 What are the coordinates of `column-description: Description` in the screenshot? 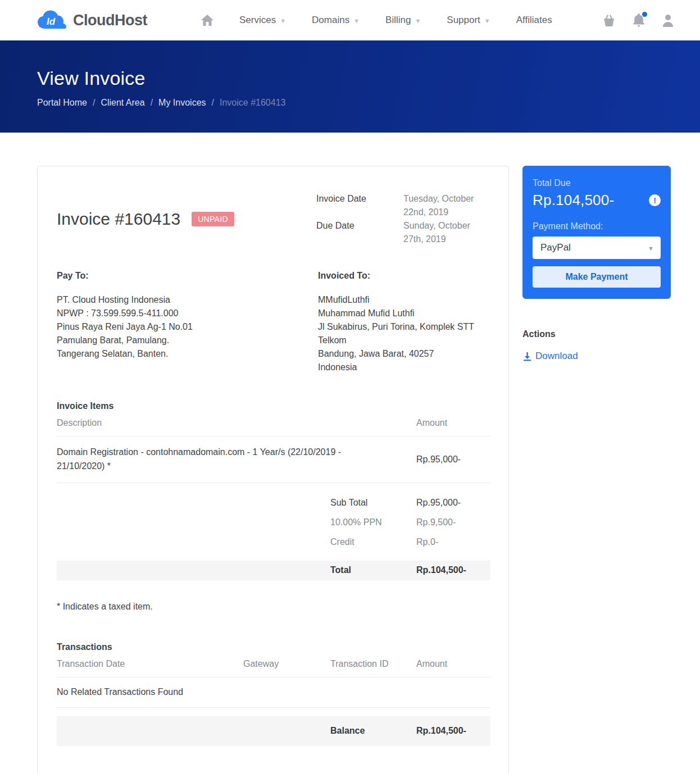 It's located at (237, 423).